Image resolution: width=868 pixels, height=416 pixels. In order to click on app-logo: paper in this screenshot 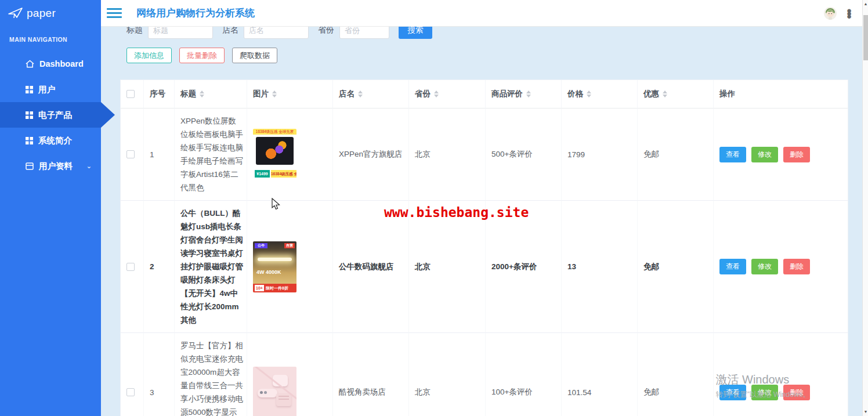, I will do `click(50, 13)`.